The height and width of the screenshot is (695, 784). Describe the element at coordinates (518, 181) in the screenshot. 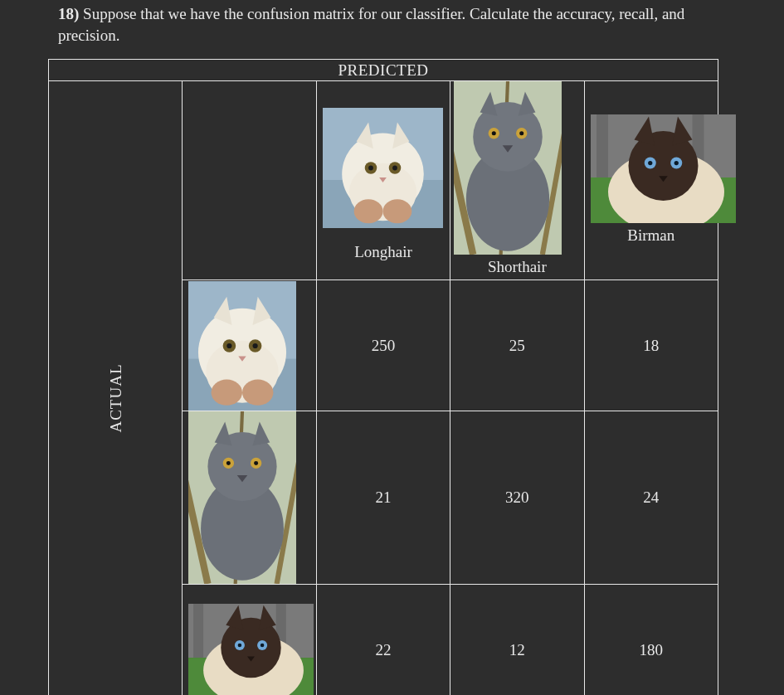

I see `col-header-shorthair: Shorthair` at that location.